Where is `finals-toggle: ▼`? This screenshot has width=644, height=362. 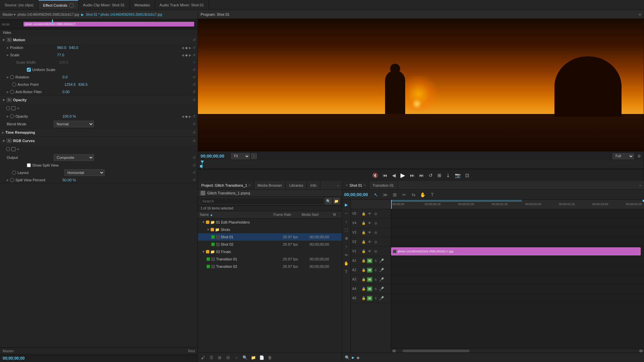 finals-toggle: ▼ is located at coordinates (203, 252).